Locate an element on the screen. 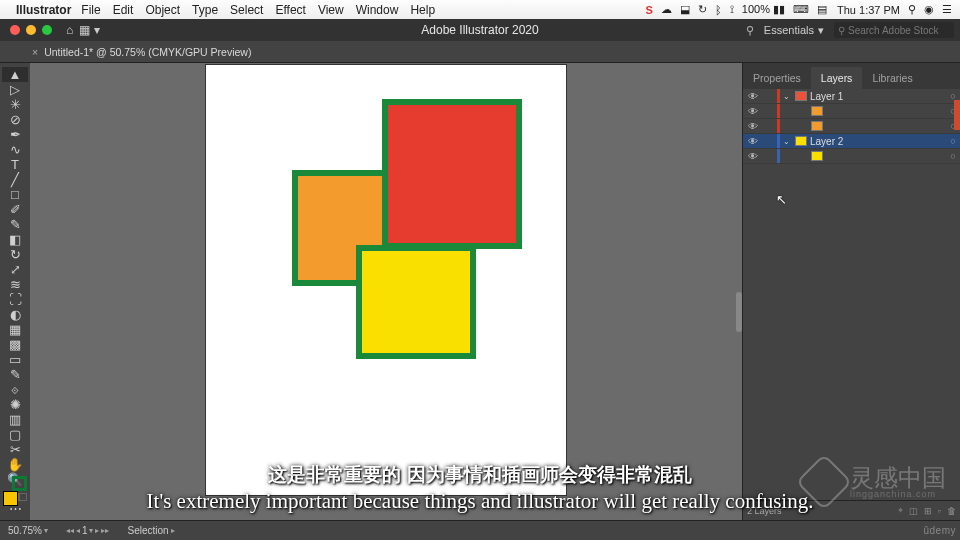  layer-row: 👁⌄Layer 1○ is located at coordinates (852, 96).